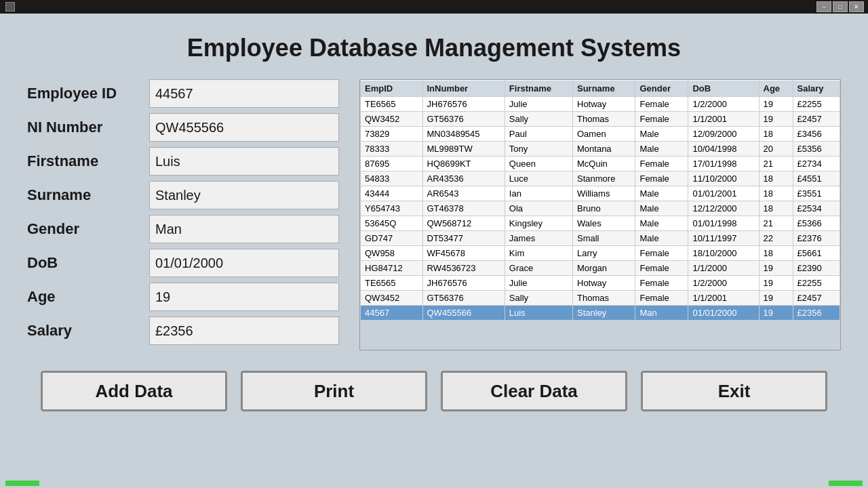  Describe the element at coordinates (601, 179) in the screenshot. I see `table-row: 54833AR43536LuceStanmoreFemale11/10/2000…` at that location.